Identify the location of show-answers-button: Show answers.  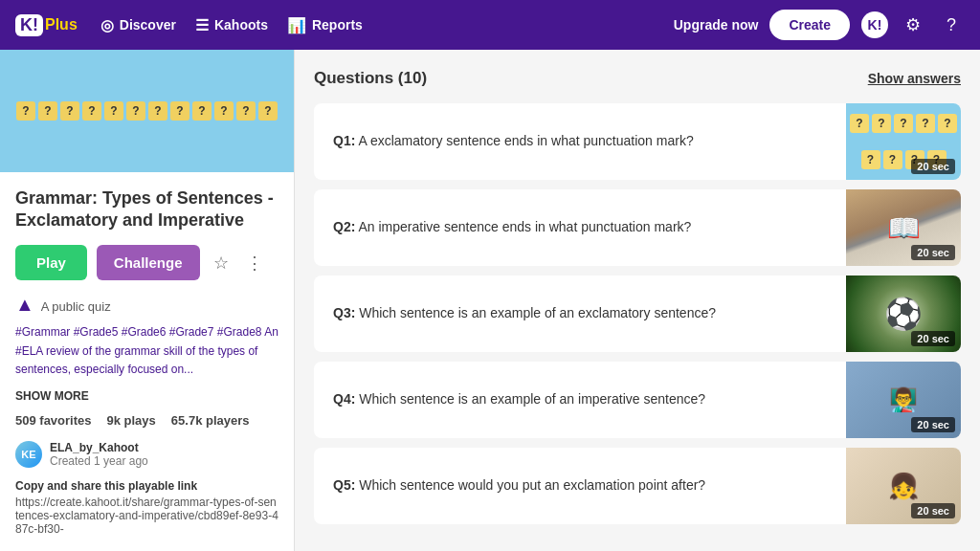
(915, 78).